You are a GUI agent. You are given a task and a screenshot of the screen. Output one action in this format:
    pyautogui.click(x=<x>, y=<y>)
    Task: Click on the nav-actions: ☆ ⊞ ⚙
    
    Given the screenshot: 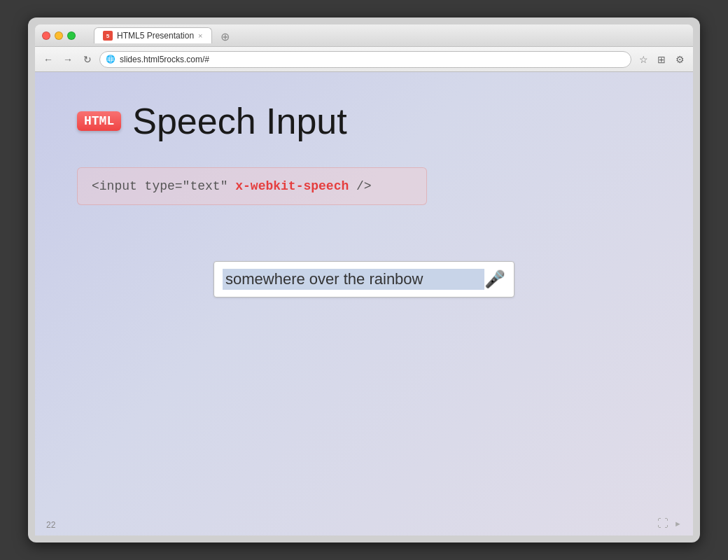 What is the action you would take?
    pyautogui.click(x=662, y=59)
    